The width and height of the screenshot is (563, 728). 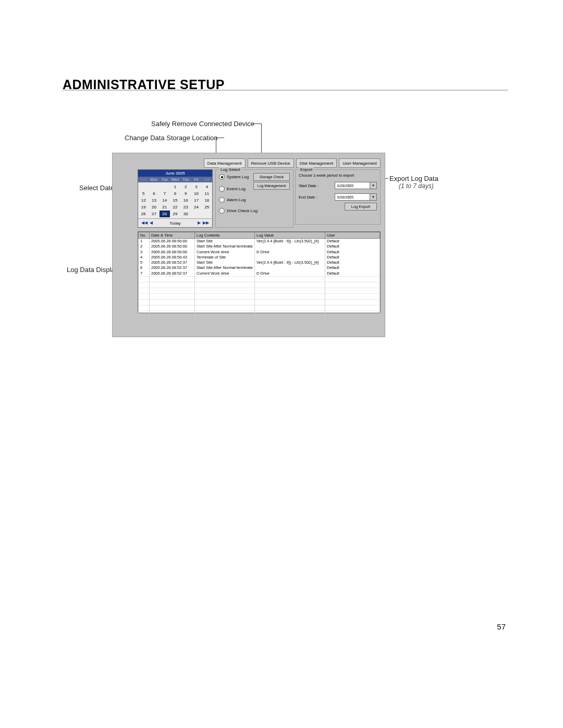 I want to click on calendar-day-cell: 27, so click(x=154, y=214).